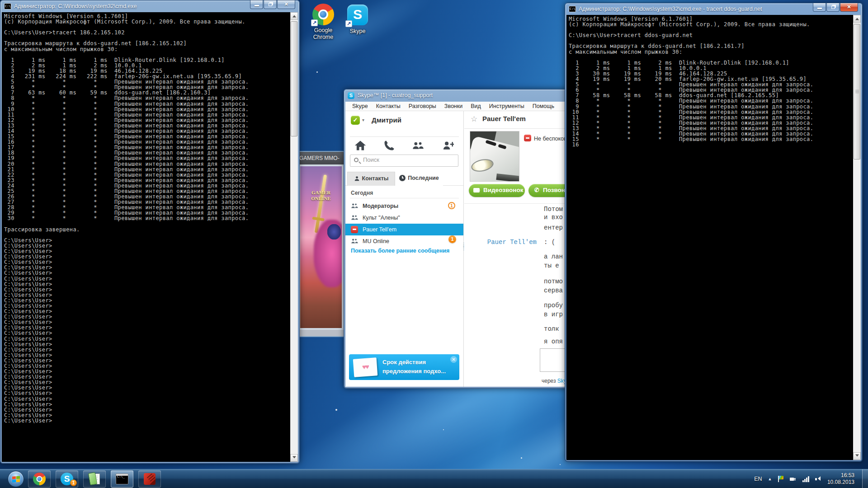  I want to click on contact-row: Pauer Tell'em, so click(404, 230).